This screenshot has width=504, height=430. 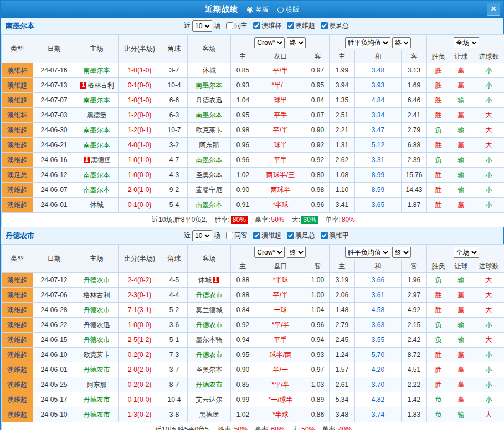 I want to click on asian-home-odds-cell: 0.84, so click(x=243, y=310).